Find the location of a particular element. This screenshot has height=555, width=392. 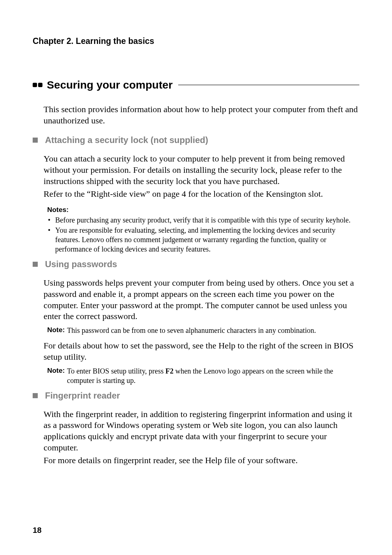

body-paragraph: Using passwords helps prevent your compu… is located at coordinates (201, 300).